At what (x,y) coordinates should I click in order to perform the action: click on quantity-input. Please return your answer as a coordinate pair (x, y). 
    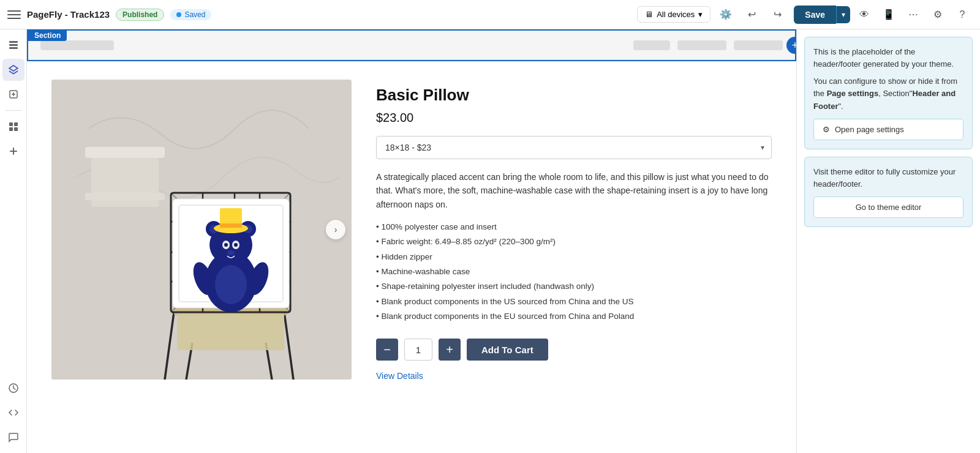
    Looking at the image, I should click on (418, 350).